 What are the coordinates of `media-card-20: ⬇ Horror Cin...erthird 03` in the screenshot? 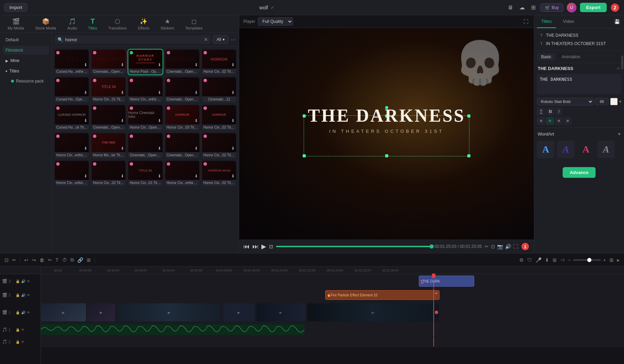 It's located at (72, 173).